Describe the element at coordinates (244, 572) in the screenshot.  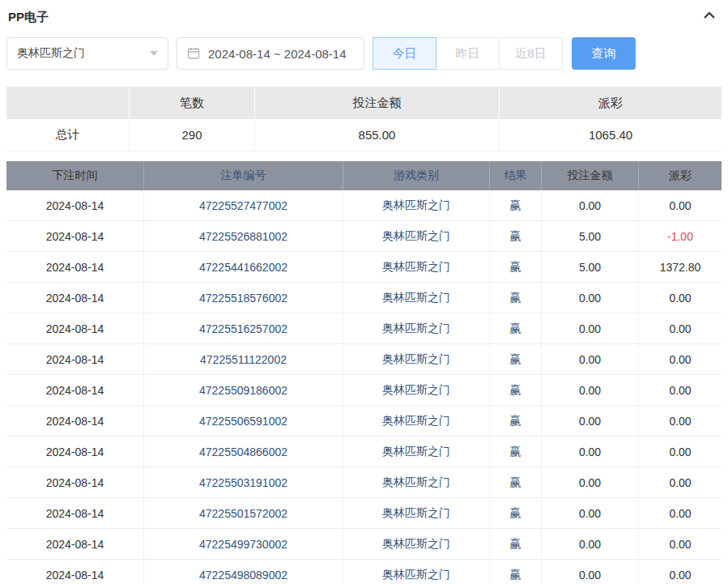
I see `cell-order-id: 47225498089002` at that location.